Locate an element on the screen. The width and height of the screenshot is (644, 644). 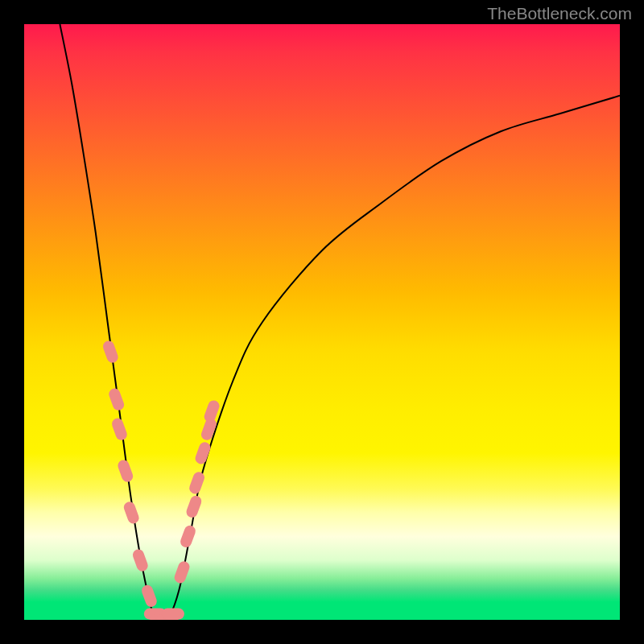
watermark-text: TheBottleneck.com is located at coordinates (559, 14).